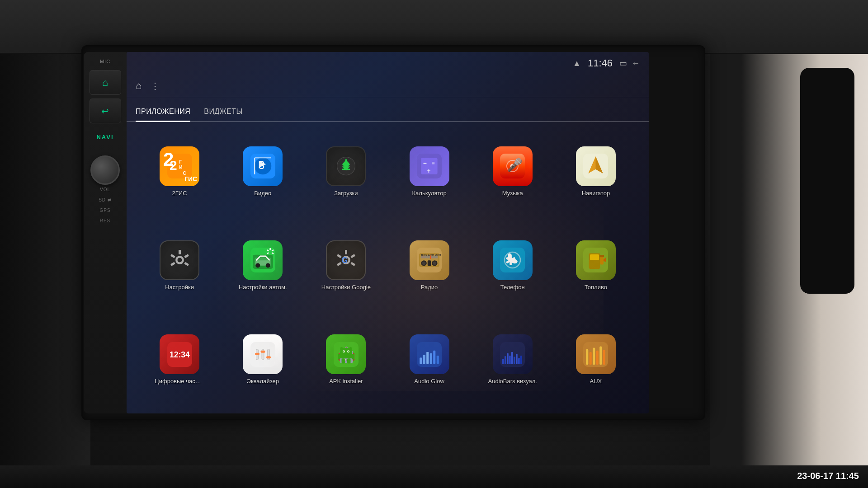 The image size is (868, 488). What do you see at coordinates (263, 166) in the screenshot?
I see `video-svg: 3` at bounding box center [263, 166].